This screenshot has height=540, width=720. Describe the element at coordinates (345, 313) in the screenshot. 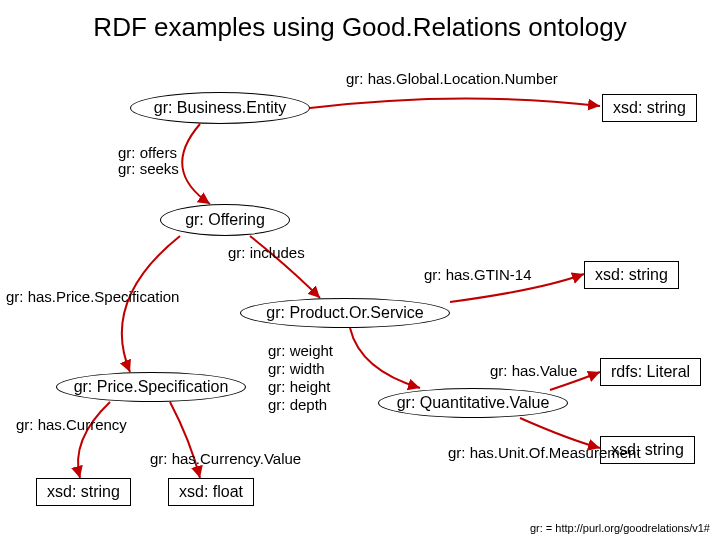

I see `node-product-or-service: gr: Product.Or.Service` at that location.